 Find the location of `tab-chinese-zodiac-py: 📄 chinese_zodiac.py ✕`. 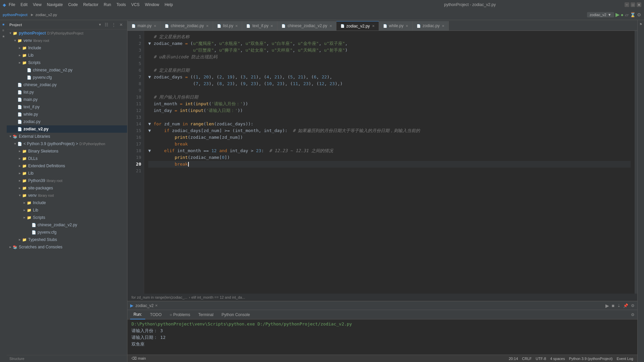

tab-chinese-zodiac-py: 📄 chinese_zodiac.py ✕ is located at coordinates (187, 26).